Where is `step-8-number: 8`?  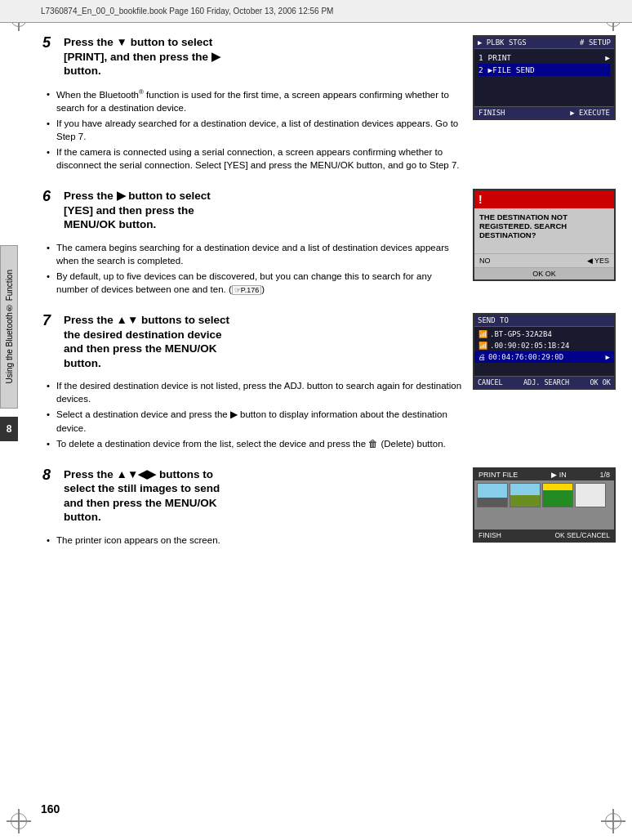
step-8-number: 8 is located at coordinates (51, 476).